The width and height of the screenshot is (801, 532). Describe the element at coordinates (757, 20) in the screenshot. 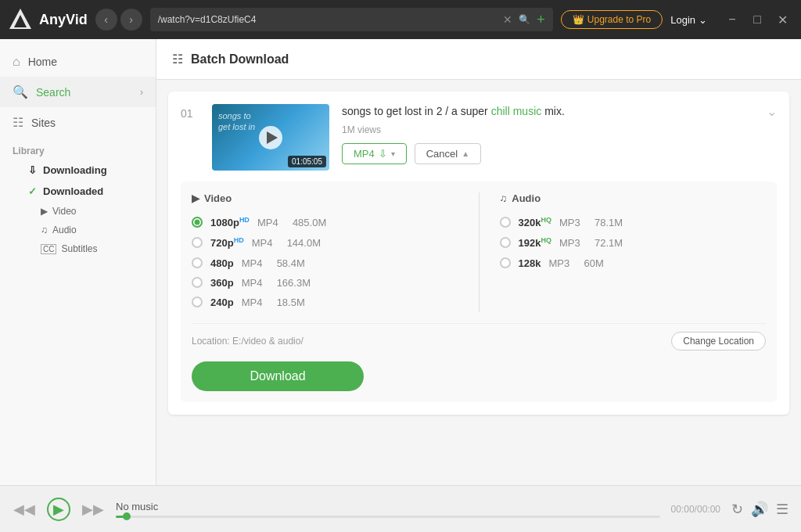

I see `maximize-button: □` at that location.